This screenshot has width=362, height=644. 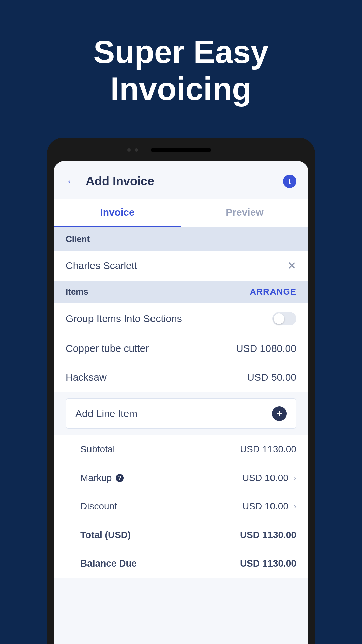 What do you see at coordinates (86, 377) in the screenshot?
I see `line-item-name: Hacksaw` at bounding box center [86, 377].